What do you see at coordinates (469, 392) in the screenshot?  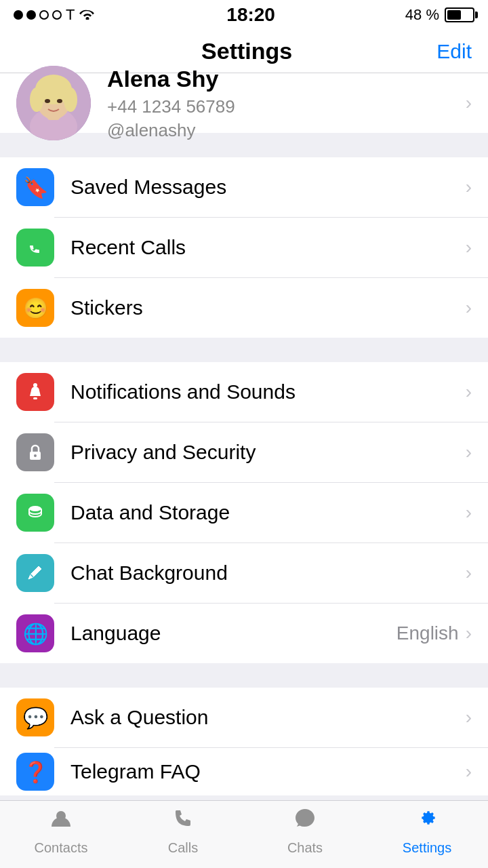 I see `notifications-chevron: ›` at bounding box center [469, 392].